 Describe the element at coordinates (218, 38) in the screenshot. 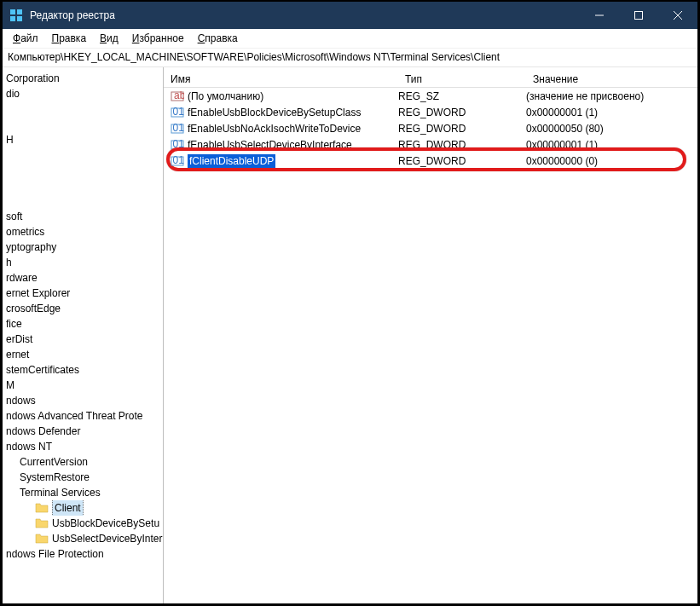

I see `menu-help: Справка` at that location.